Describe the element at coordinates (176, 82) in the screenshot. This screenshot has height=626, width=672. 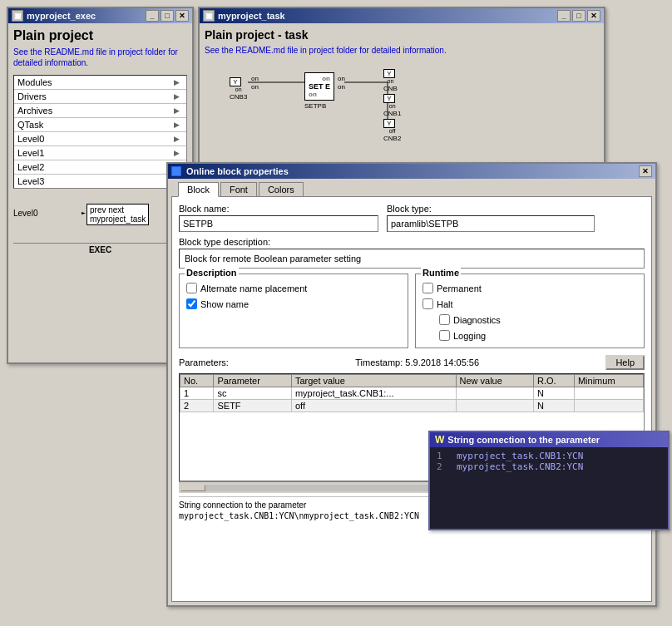
I see `nav-item-modules-arrow: ▶` at that location.